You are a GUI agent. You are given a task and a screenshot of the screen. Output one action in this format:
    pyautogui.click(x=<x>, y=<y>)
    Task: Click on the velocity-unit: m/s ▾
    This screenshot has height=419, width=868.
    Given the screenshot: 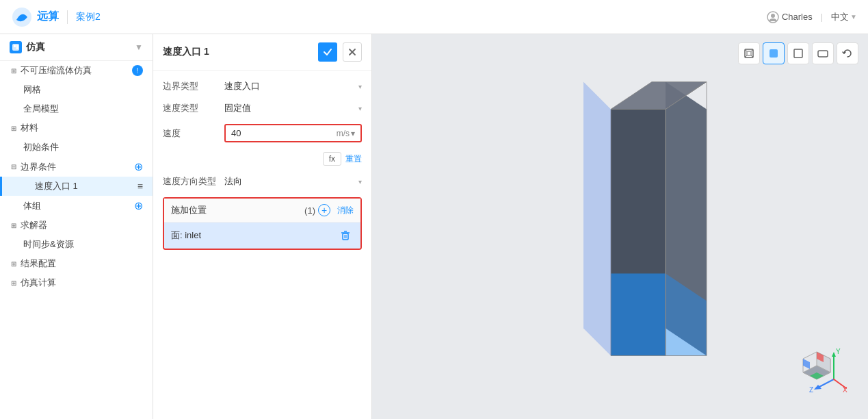 What is the action you would take?
    pyautogui.click(x=346, y=134)
    